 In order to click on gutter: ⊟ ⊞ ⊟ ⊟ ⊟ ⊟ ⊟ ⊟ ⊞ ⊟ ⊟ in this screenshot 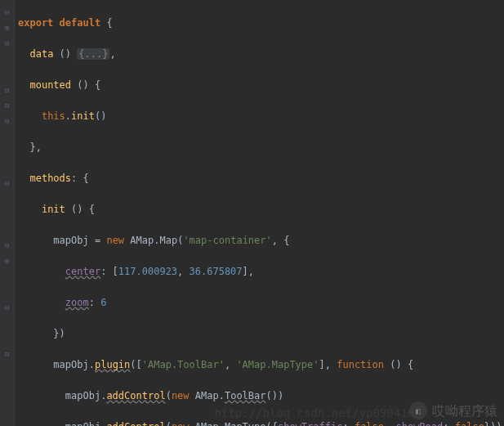, I will do `click(7, 213)`.